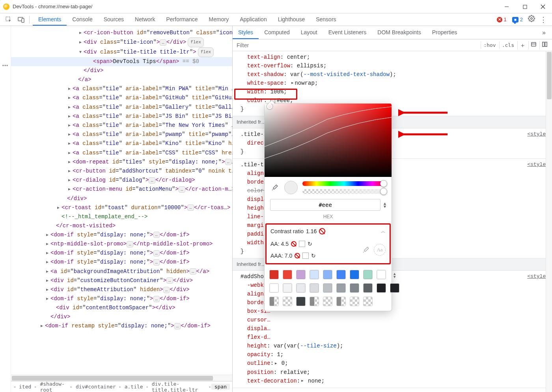 The image size is (552, 392). I want to click on sv-handle, so click(270, 106).